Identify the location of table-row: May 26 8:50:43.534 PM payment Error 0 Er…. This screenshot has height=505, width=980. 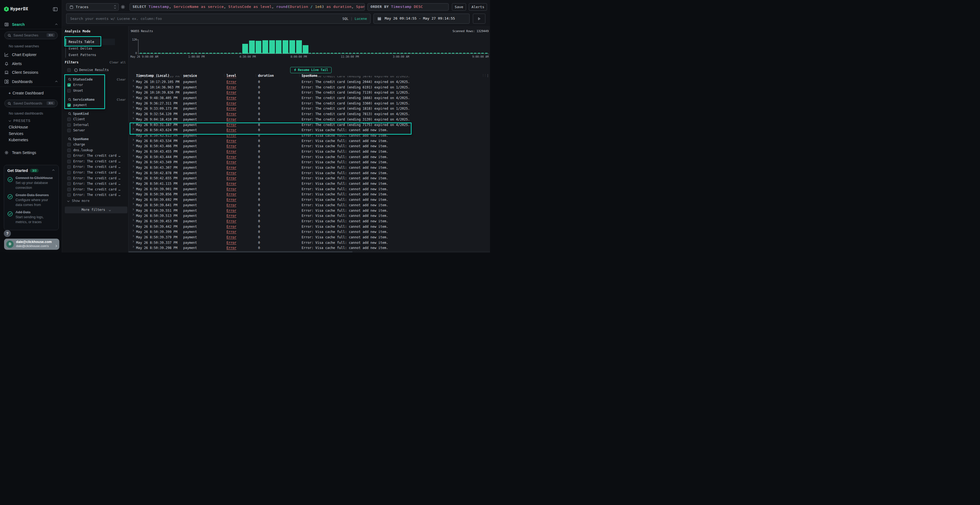
(309, 141).